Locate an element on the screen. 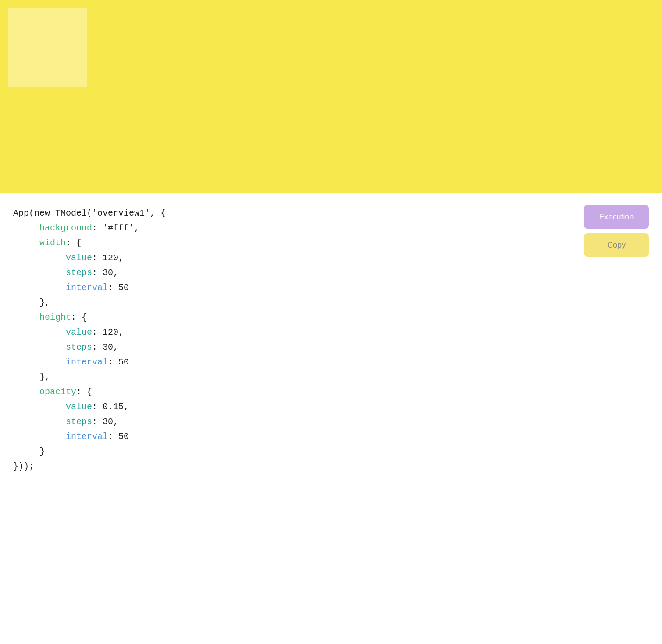 The width and height of the screenshot is (662, 644). code-line-9: value: 120, is located at coordinates (331, 333).